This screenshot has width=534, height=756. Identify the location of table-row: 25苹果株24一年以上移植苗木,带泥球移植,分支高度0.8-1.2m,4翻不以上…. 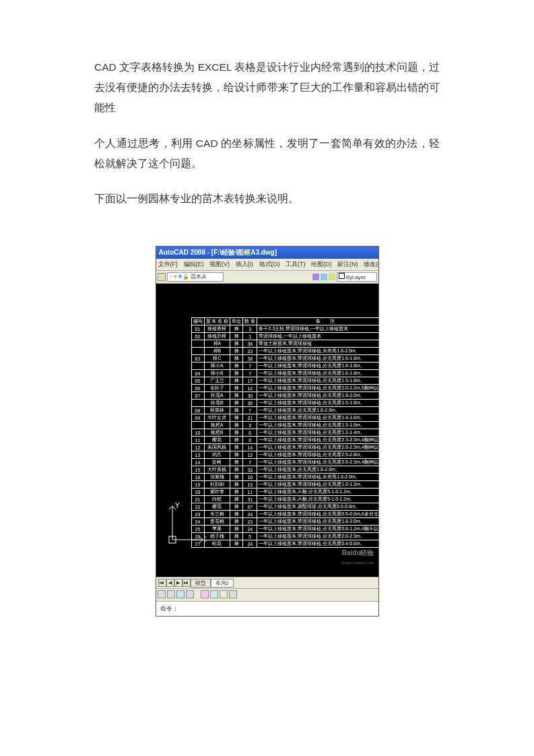
(292, 530).